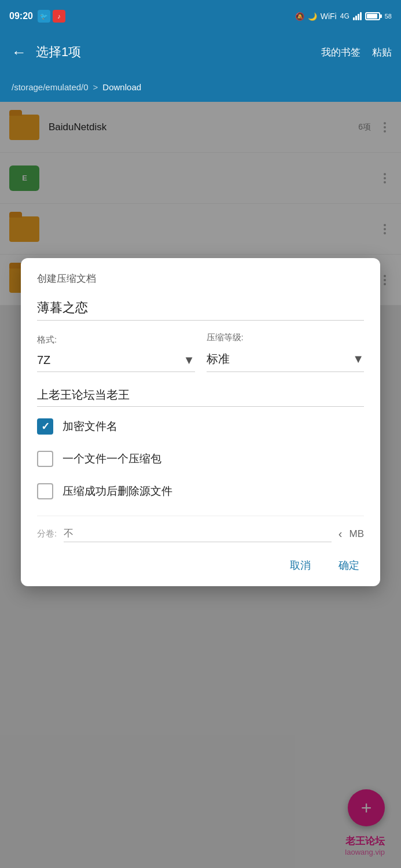 This screenshot has height=868, width=401. I want to click on dialog-title: 创建压缩文档, so click(200, 279).